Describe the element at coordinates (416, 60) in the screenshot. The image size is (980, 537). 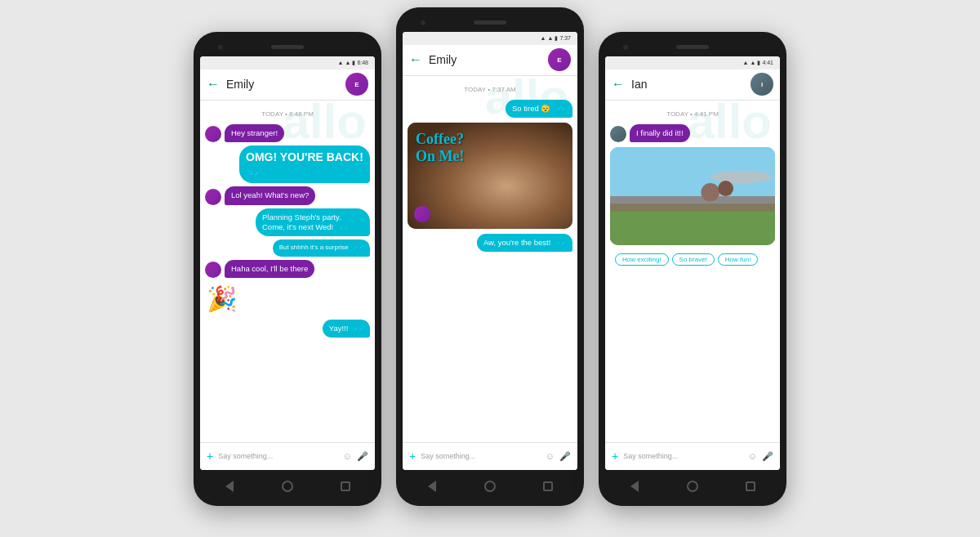
I see `back-button-2: ←` at that location.